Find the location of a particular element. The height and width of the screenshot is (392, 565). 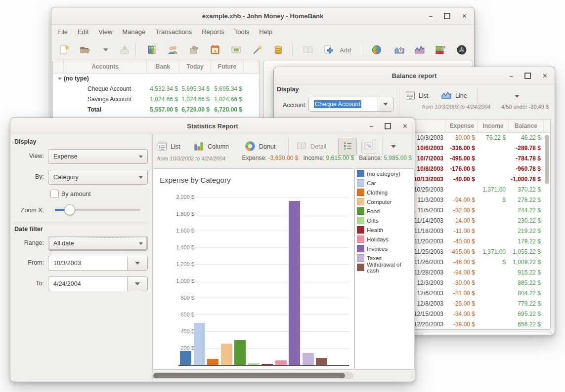

statistics-pie-icon is located at coordinates (377, 50).